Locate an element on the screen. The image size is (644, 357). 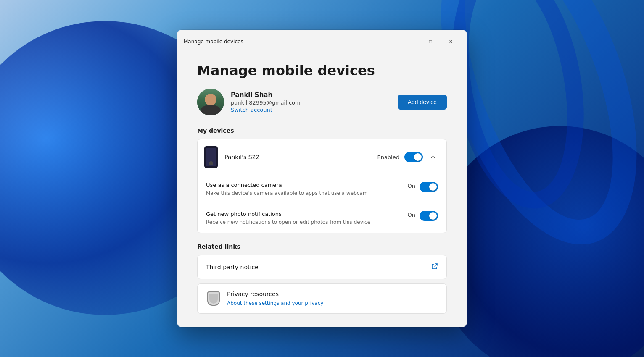
avatar-image is located at coordinates (211, 102).